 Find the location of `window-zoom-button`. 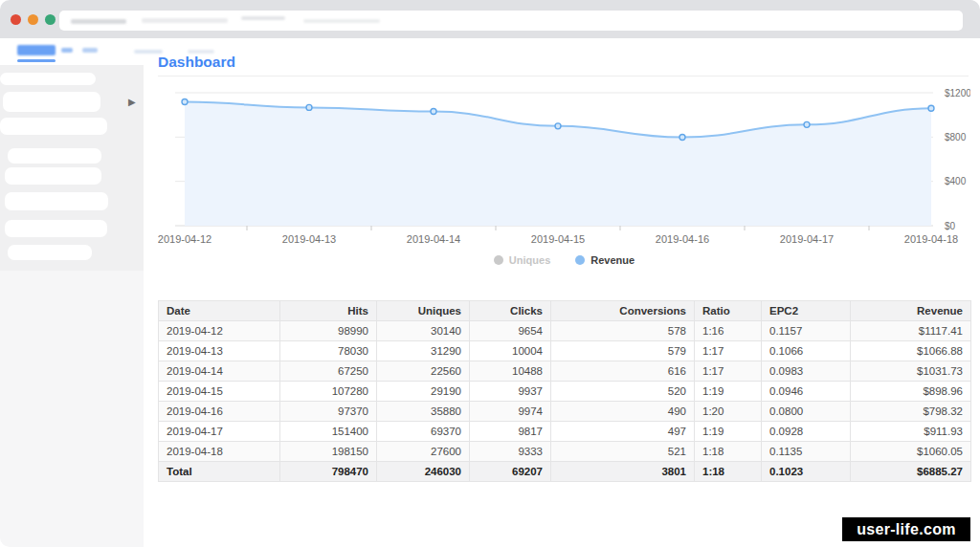

window-zoom-button is located at coordinates (50, 19).